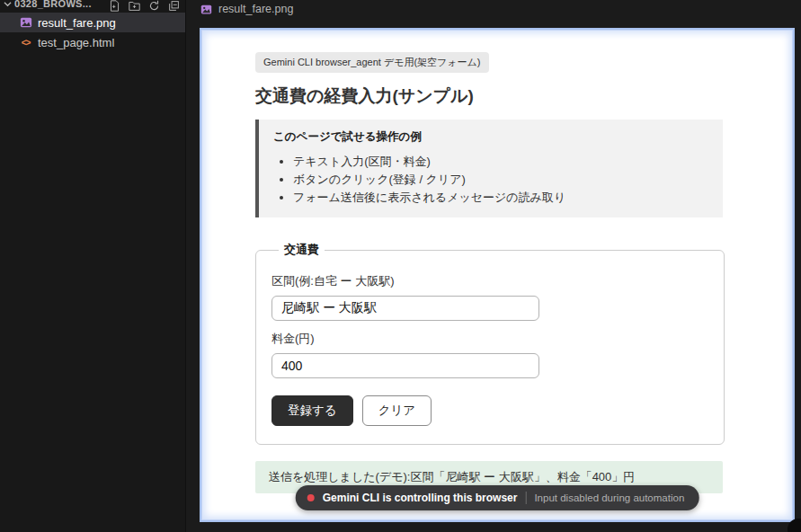  Describe the element at coordinates (501, 180) in the screenshot. I see `info-list-item: ボタンのクリック(登録 / クリア)` at that location.